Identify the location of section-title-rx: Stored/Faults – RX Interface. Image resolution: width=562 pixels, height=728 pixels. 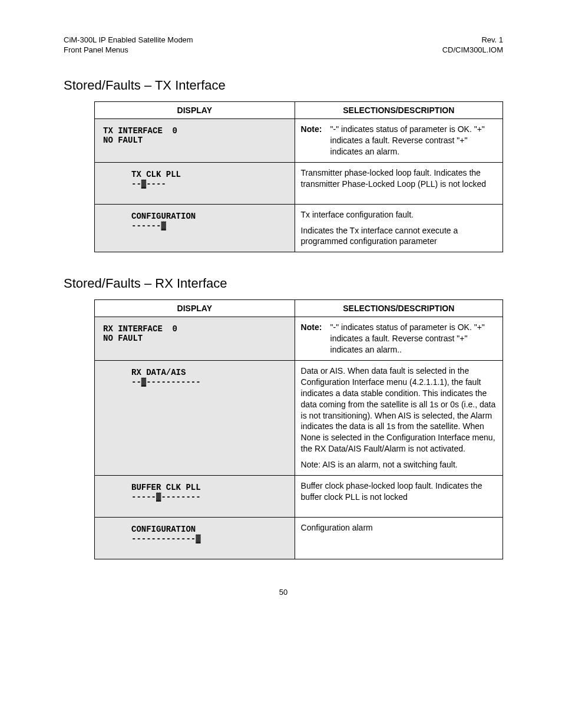
(283, 284).